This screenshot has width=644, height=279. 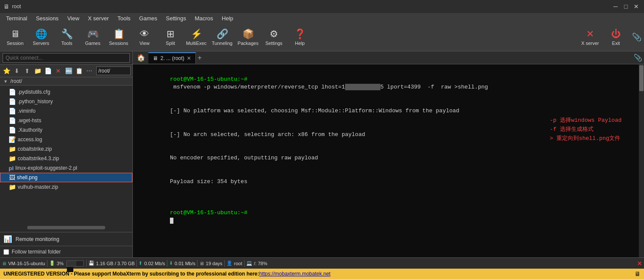 I want to click on title-text: root, so click(x=311, y=6).